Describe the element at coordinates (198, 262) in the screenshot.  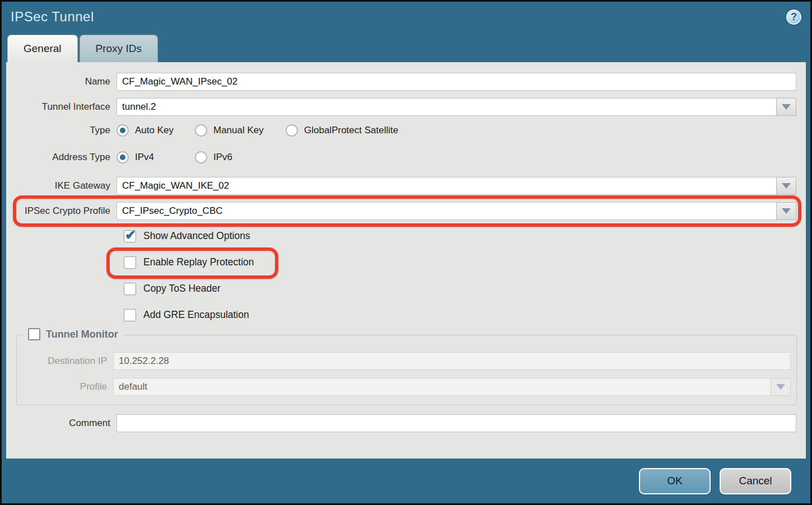
I see `enable-replay-protection-label: Enable Replay Protection` at that location.